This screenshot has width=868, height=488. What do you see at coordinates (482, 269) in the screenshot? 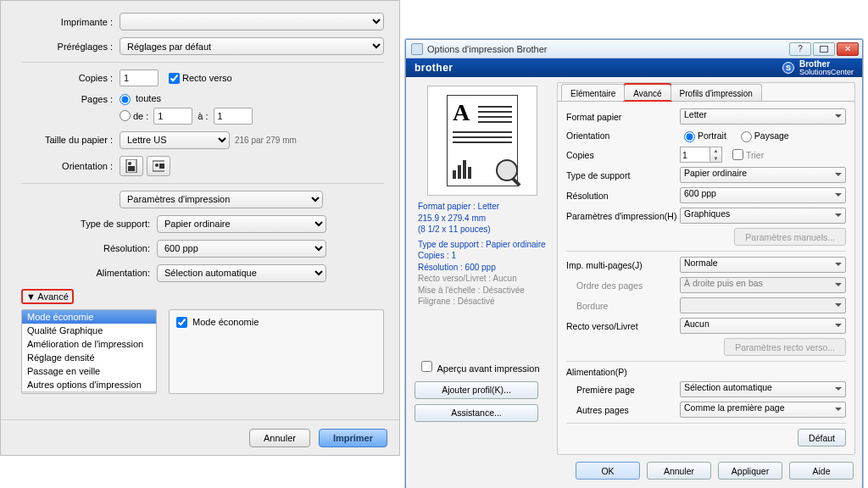
I see `preview-column: A` at bounding box center [482, 269].